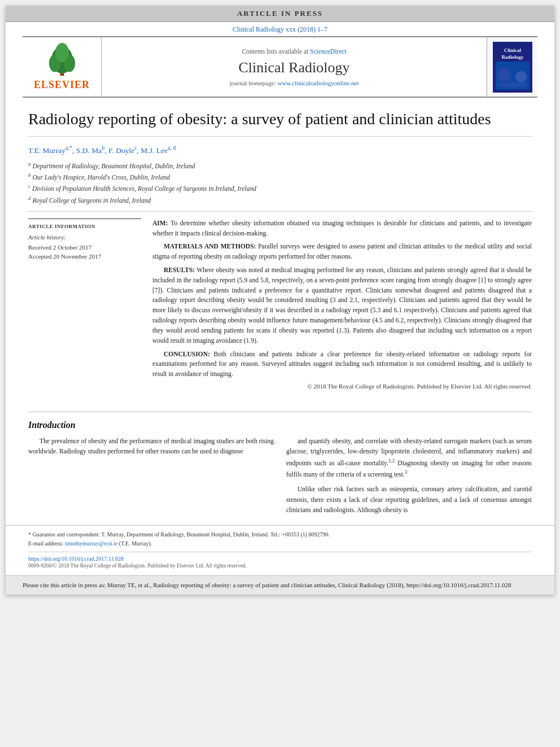  Describe the element at coordinates (275, 51) in the screenshot. I see `sciencedirect-prefix: Contents lists available at` at that location.